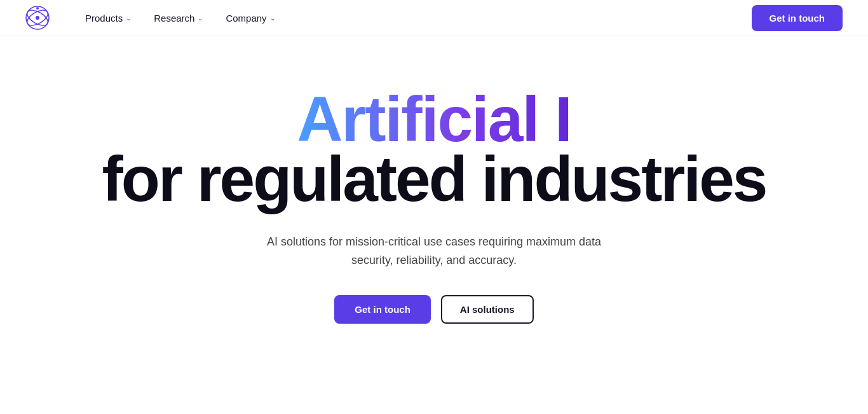 The width and height of the screenshot is (868, 414). What do you see at coordinates (434, 18) in the screenshot?
I see `navbar: Products ⌄ Research ⌄ Company ⌄ Get in t…` at bounding box center [434, 18].